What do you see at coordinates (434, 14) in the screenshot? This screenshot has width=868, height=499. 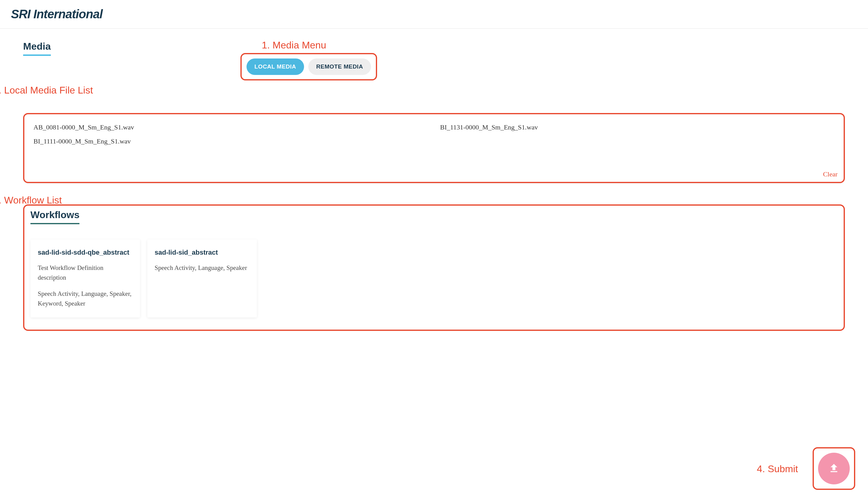 I see `app-header: SRI International` at bounding box center [434, 14].